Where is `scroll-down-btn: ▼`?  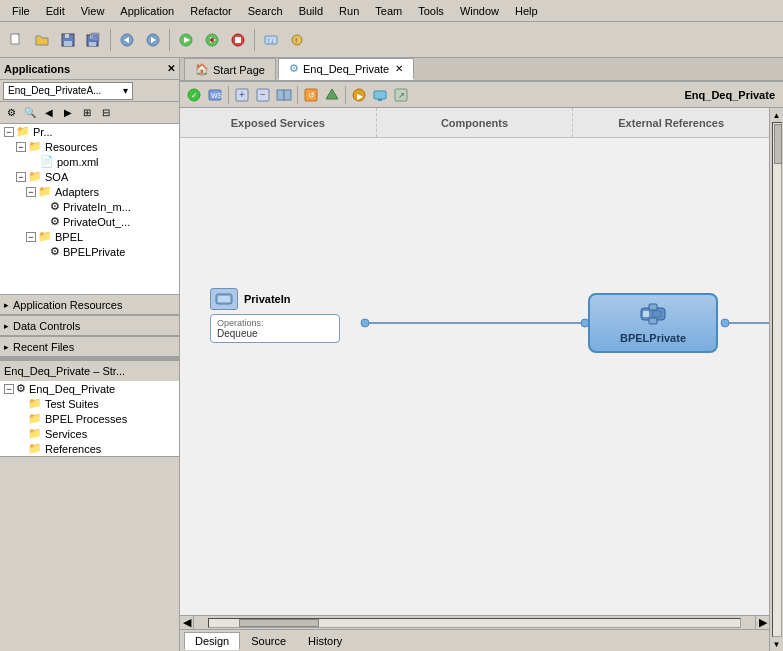 scroll-down-btn: ▼ is located at coordinates (777, 644).